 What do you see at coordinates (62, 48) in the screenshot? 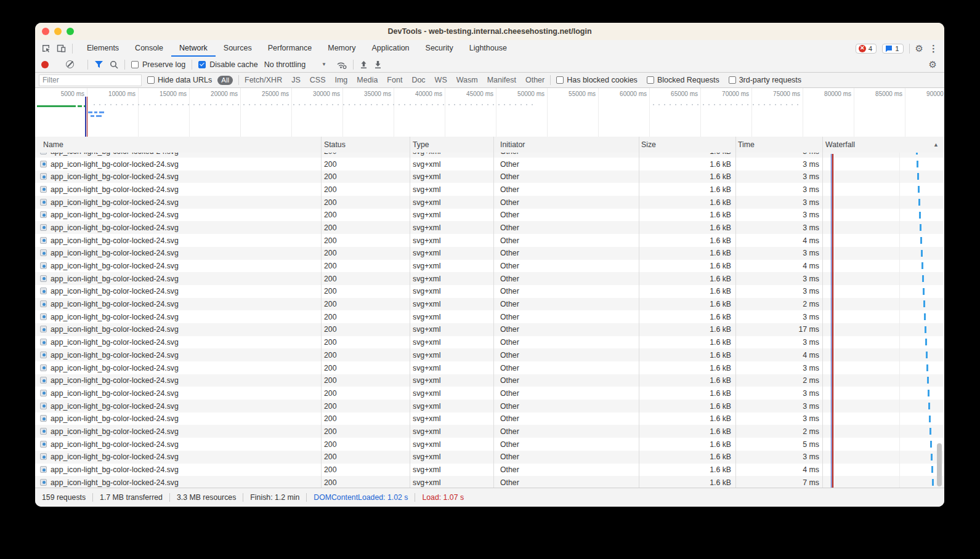
I see `device-toolbar-icon` at bounding box center [62, 48].